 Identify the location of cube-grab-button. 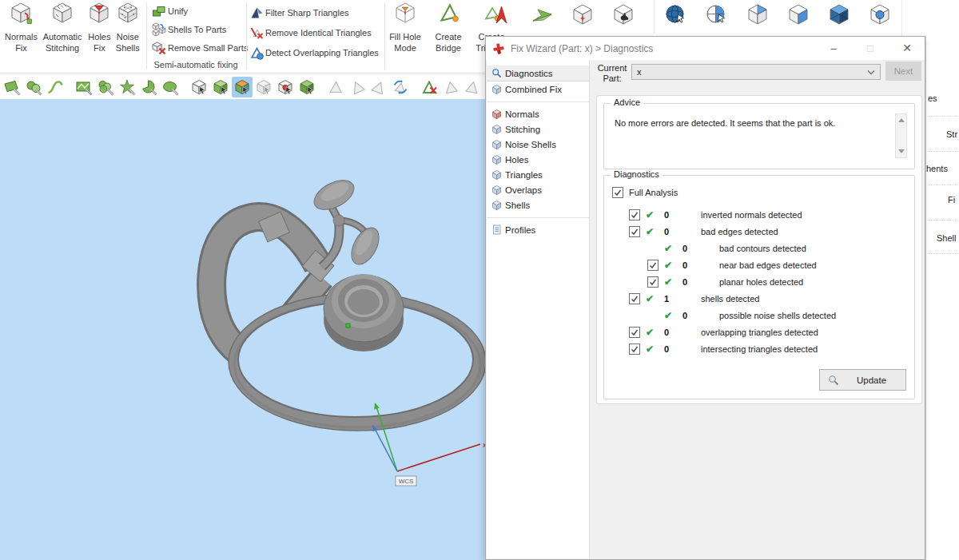
(623, 18).